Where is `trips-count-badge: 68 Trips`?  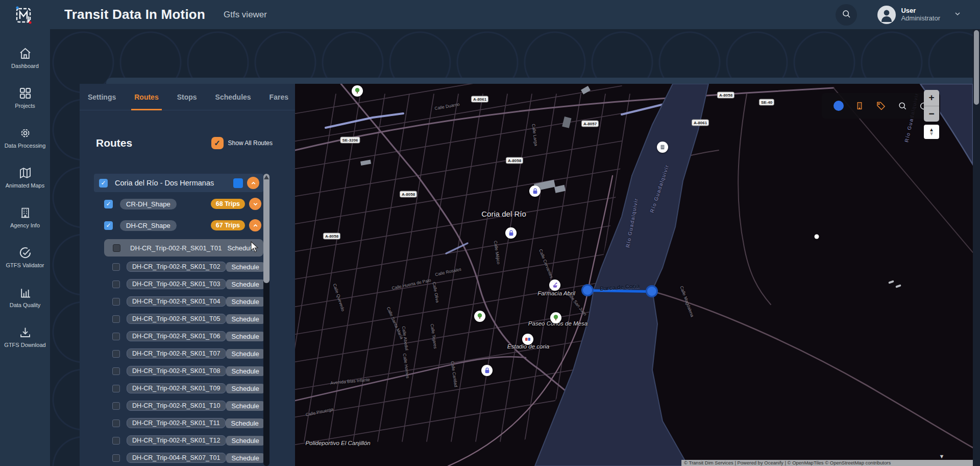 trips-count-badge: 68 Trips is located at coordinates (228, 204).